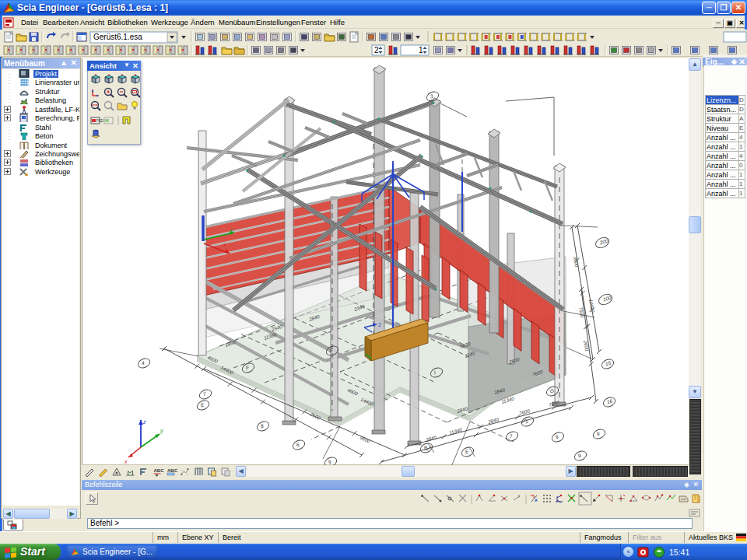 Image resolution: width=747 pixels, height=560 pixels. I want to click on svg-text: 3600, so click(576, 261).